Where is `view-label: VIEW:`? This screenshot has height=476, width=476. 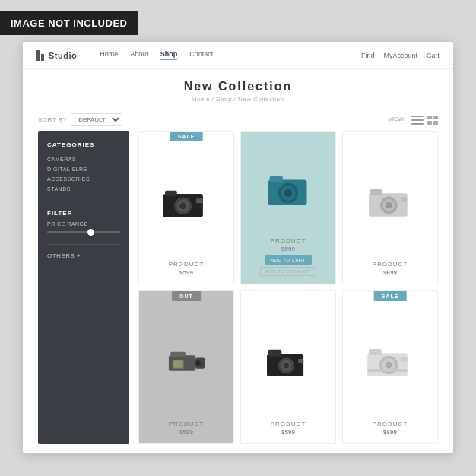
view-label: VIEW: is located at coordinates (397, 120).